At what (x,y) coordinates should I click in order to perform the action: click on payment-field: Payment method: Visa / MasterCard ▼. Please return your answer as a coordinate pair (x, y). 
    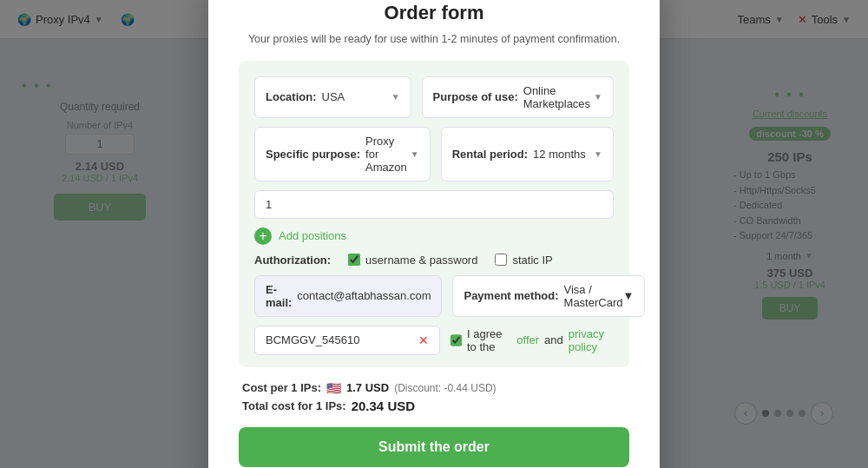
    Looking at the image, I should click on (549, 296).